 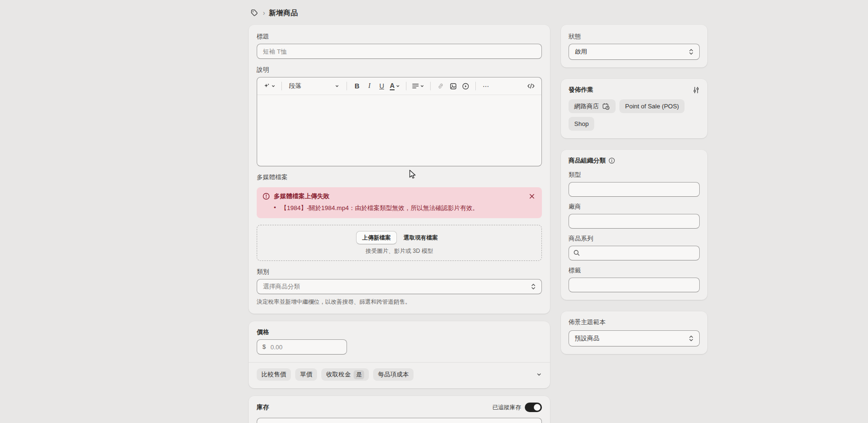 What do you see at coordinates (634, 175) in the screenshot?
I see `type-label: 類型` at bounding box center [634, 175].